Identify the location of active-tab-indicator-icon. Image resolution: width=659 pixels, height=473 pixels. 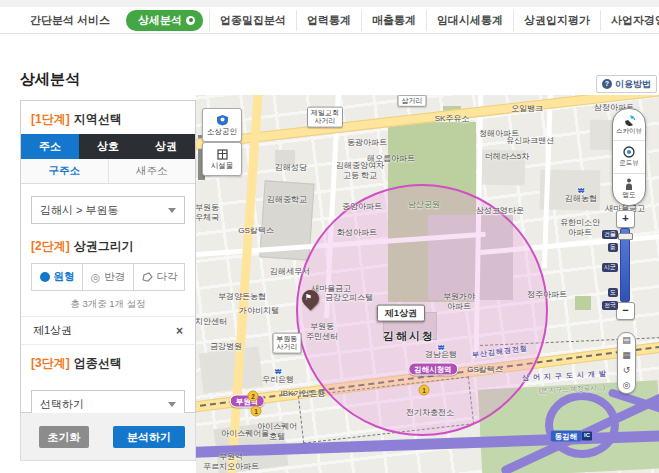
(190, 20).